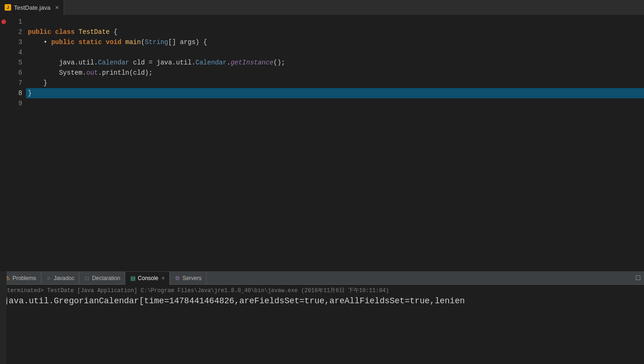 The width and height of the screenshot is (644, 364). I want to click on file-tab: J TestDate.java ×, so click(32, 7).